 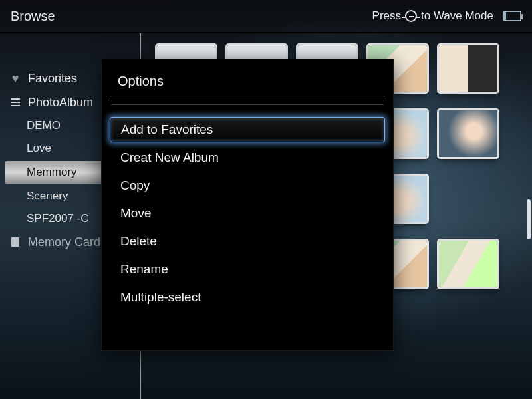 I want to click on sidebar-item-label: Memory Card, so click(x=64, y=242).